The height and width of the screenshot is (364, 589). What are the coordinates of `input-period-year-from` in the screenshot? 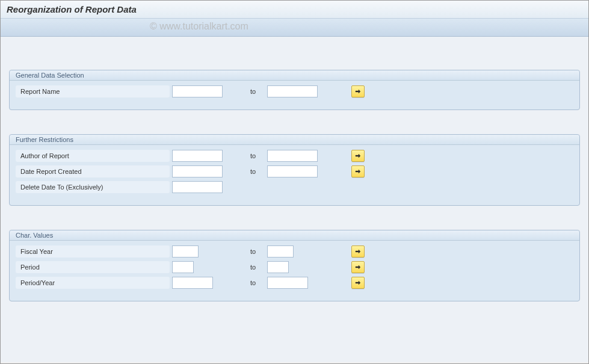 It's located at (193, 283).